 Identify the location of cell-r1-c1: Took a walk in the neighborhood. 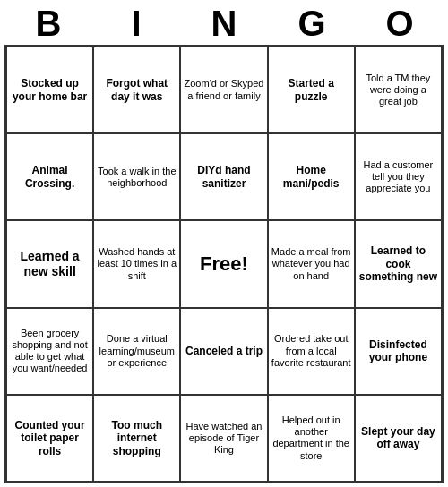
(136, 177).